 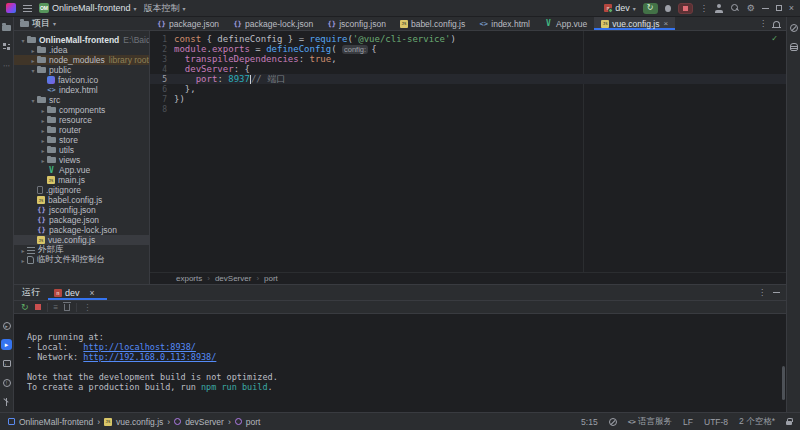 What do you see at coordinates (776, 292) in the screenshot?
I see `hide-panel-icon` at bounding box center [776, 292].